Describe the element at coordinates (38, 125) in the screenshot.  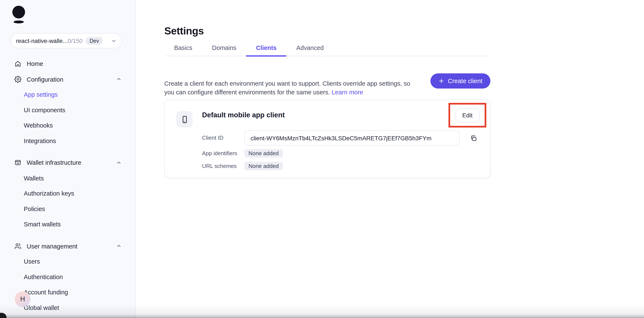
I see `sidebar-item-label: Webhooks` at that location.